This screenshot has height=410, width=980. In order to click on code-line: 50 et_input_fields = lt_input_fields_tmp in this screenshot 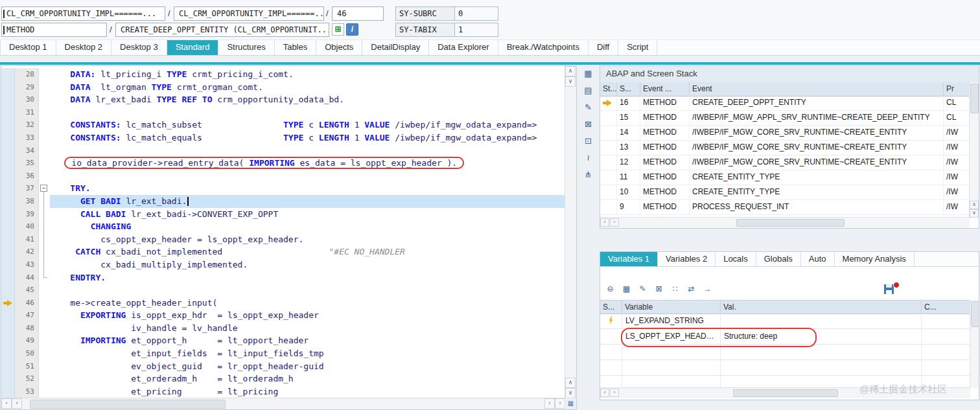, I will do `click(283, 354)`.